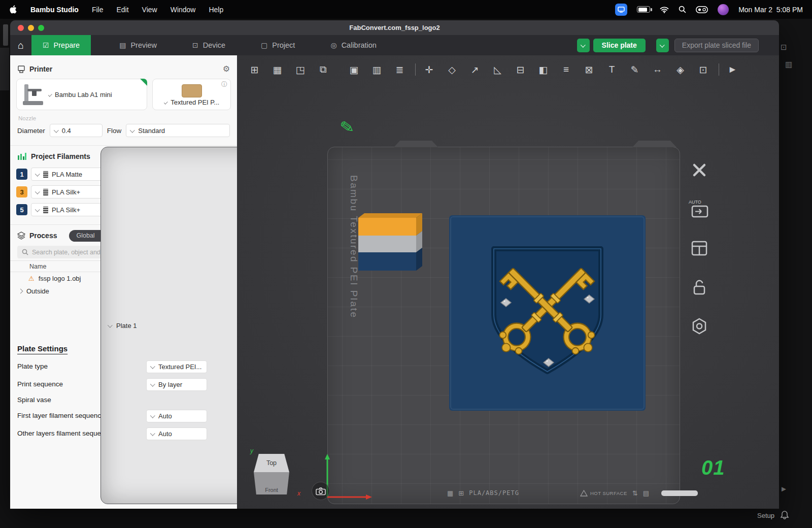 The image size is (812, 528). What do you see at coordinates (461, 493) in the screenshot?
I see `plate-marker-icon: ⊞` at bounding box center [461, 493].